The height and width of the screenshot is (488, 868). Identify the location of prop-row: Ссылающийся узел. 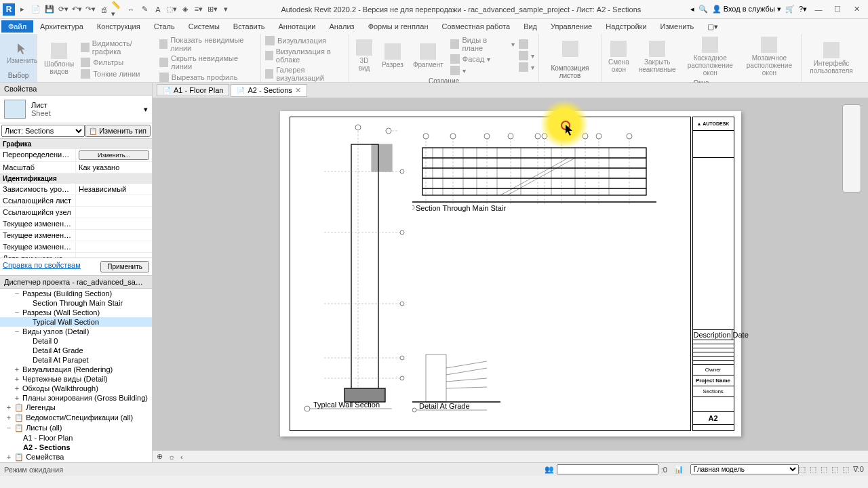
(76, 213).